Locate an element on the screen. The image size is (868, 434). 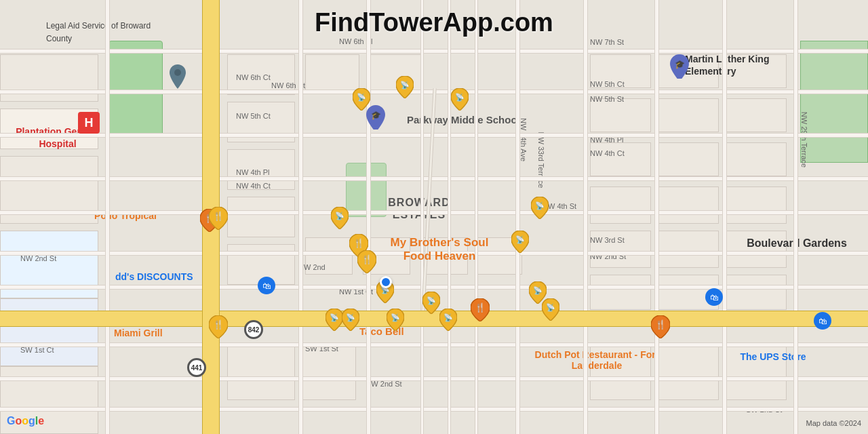
tower-pin-6: 📡 is located at coordinates (520, 243).